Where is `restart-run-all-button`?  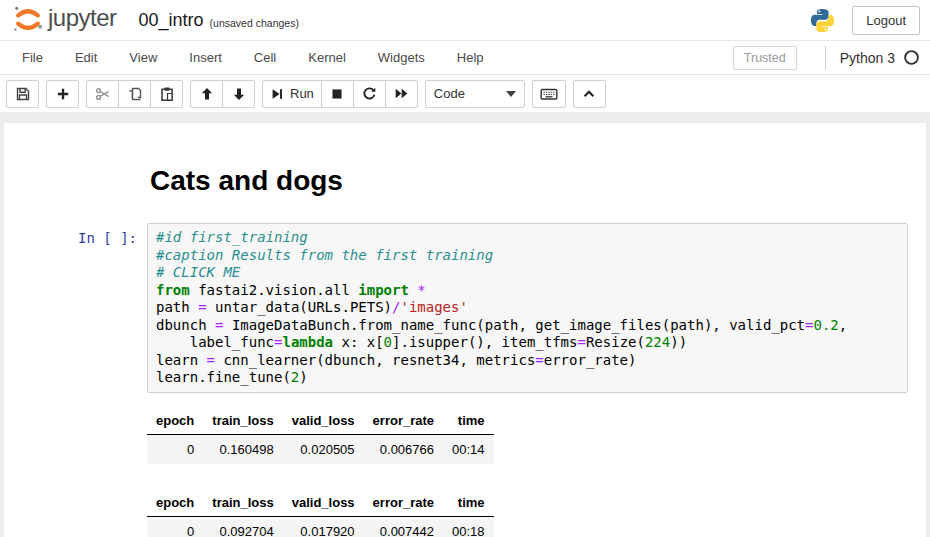
restart-run-all-button is located at coordinates (402, 94).